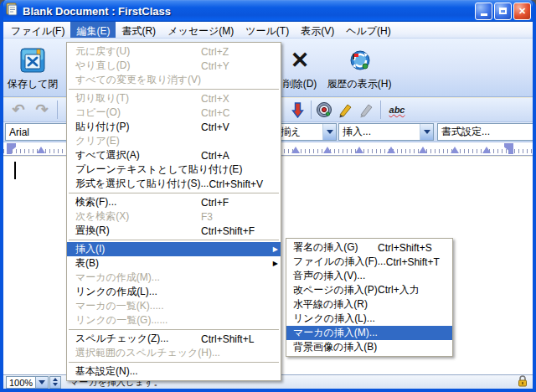 The image size is (536, 392). Describe the element at coordinates (369, 248) in the screenshot. I see `menu-item: 署名の挿入(G) Ctrl+Shift+S` at that location.